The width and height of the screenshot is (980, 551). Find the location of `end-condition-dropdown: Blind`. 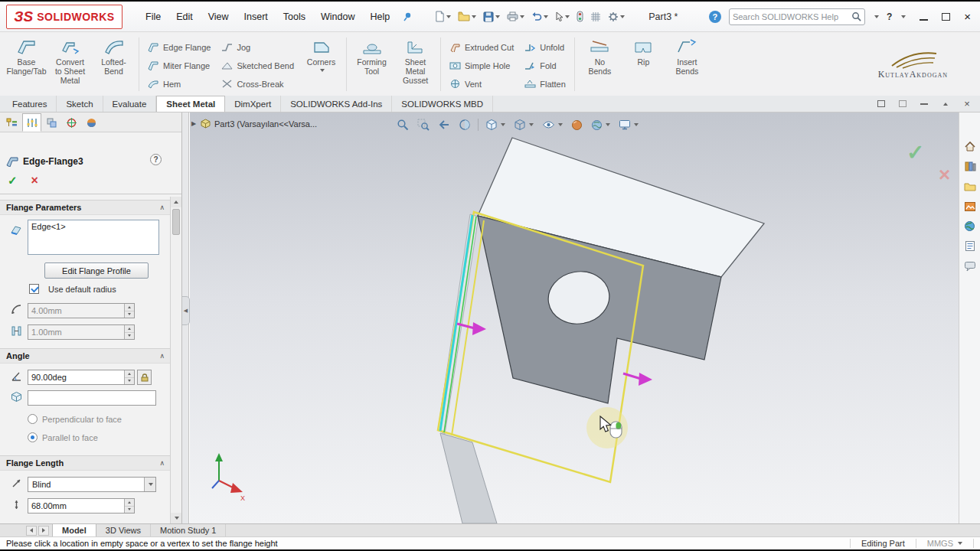

end-condition-dropdown: Blind is located at coordinates (92, 484).